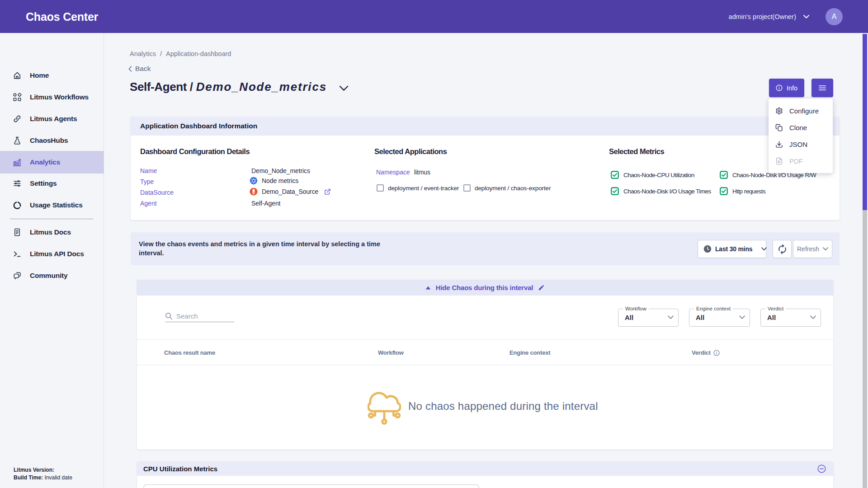  I want to click on title-agent-name: Self-Agent /, so click(161, 87).